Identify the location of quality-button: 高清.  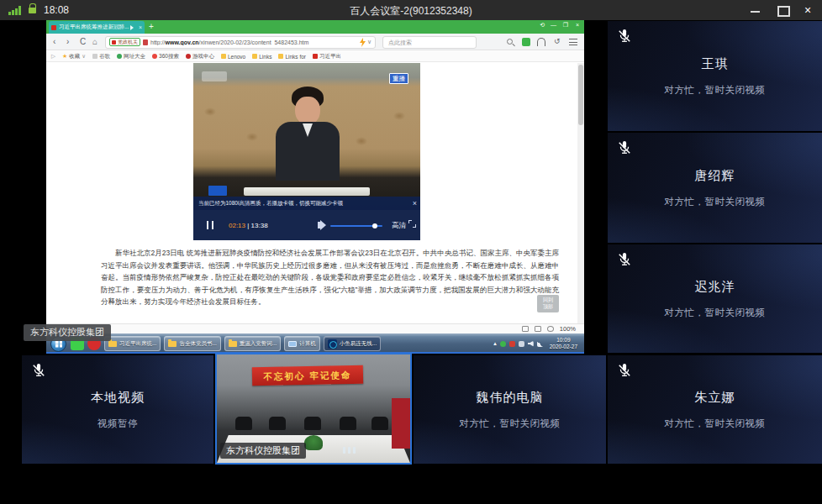
(398, 226).